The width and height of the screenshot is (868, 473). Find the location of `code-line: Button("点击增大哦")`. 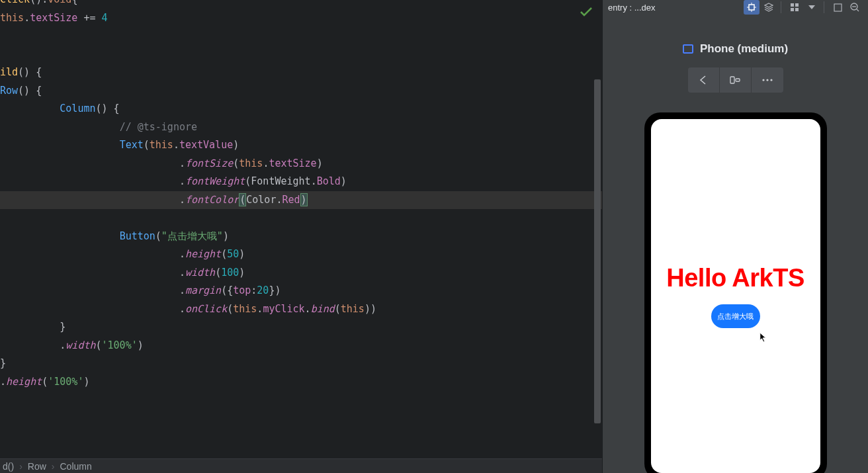

code-line: Button("点击增大哦") is located at coordinates (301, 237).